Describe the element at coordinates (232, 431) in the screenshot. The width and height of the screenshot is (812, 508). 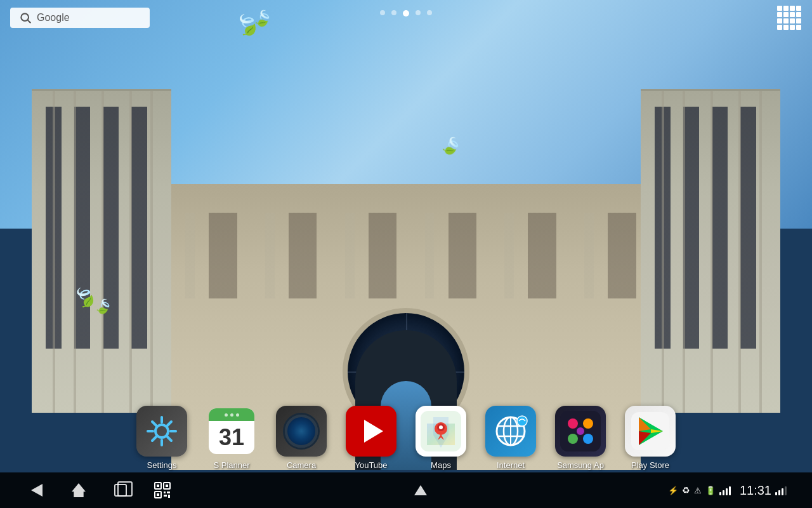
I see `splanner-icon: 31` at that location.